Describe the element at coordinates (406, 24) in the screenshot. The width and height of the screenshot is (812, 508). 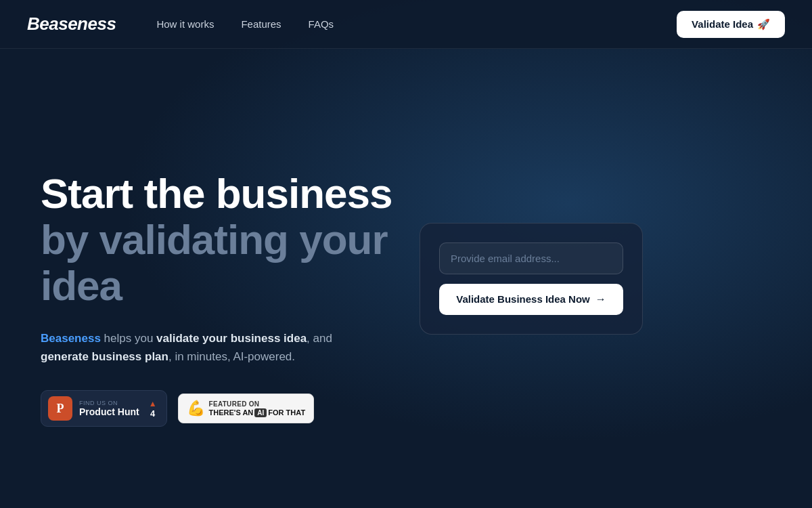
I see `navbar: Beaseness How it works Features FAQs Val…` at that location.